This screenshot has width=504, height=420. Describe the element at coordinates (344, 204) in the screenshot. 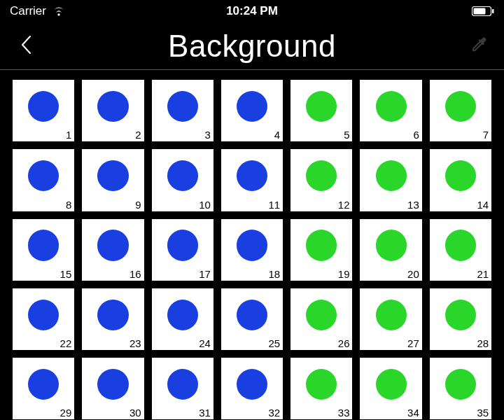

I see `swatch-index: 12` at that location.